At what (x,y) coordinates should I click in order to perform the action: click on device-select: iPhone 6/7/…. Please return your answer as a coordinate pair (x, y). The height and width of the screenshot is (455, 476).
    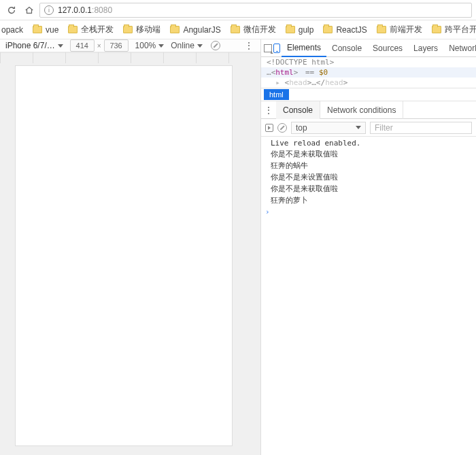
    Looking at the image, I should click on (34, 46).